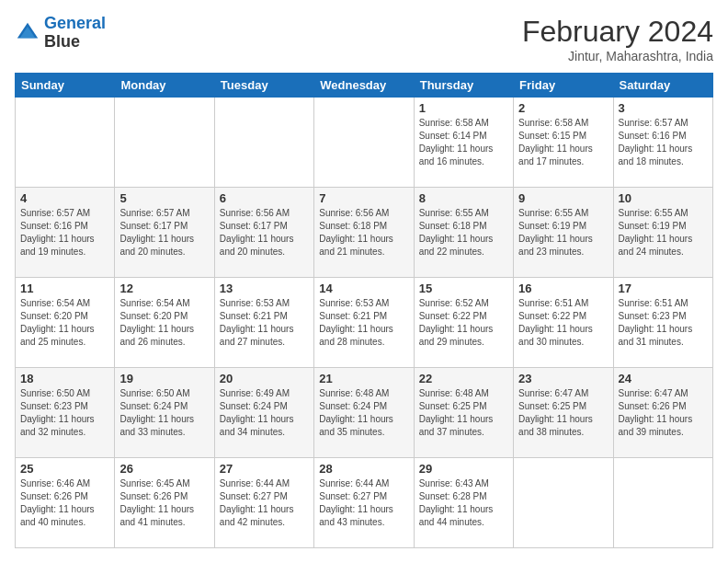 The width and height of the screenshot is (728, 563). I want to click on day-number: 24, so click(664, 379).